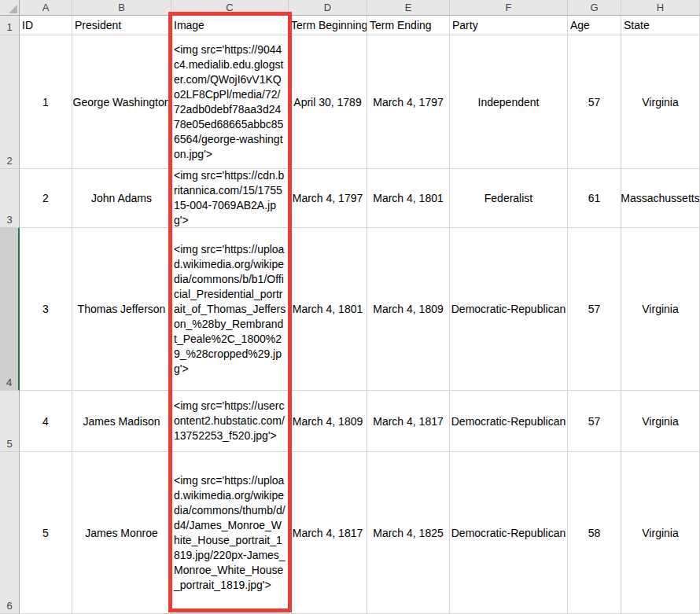 The image size is (700, 614). I want to click on column-header-row: A B C D E F G H, so click(350, 8).